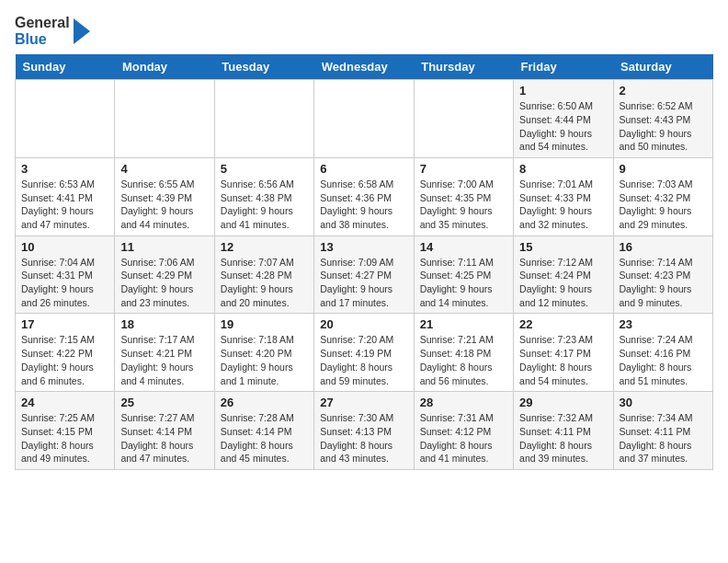 This screenshot has width=728, height=563. Describe the element at coordinates (364, 431) in the screenshot. I see `calendar-week-5: 24Sunrise: 7:25 AM Sunset: 4:15 PM Dayli…` at that location.